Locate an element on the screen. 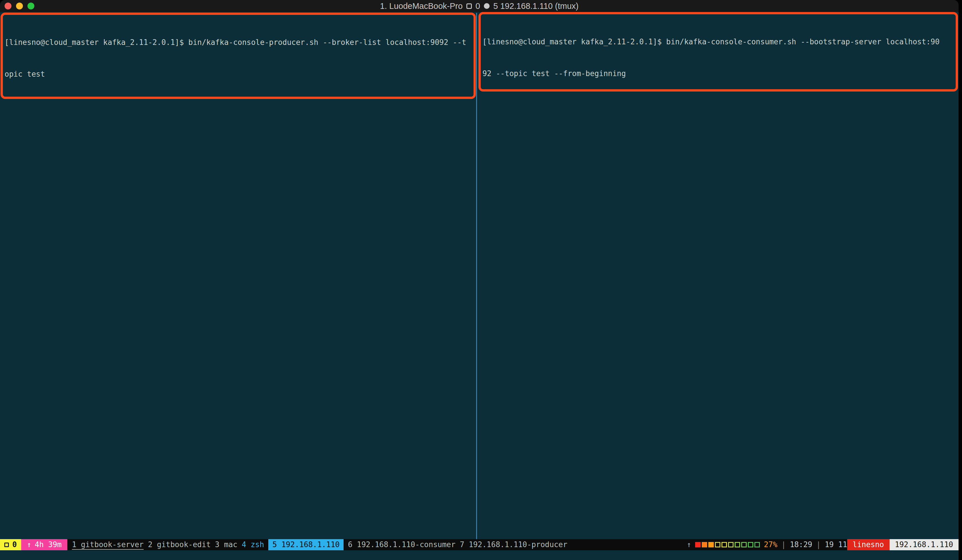 The image size is (962, 560). statusbar-right: ↑ 27% | 18:29 | 19 11 is located at coordinates (767, 545).